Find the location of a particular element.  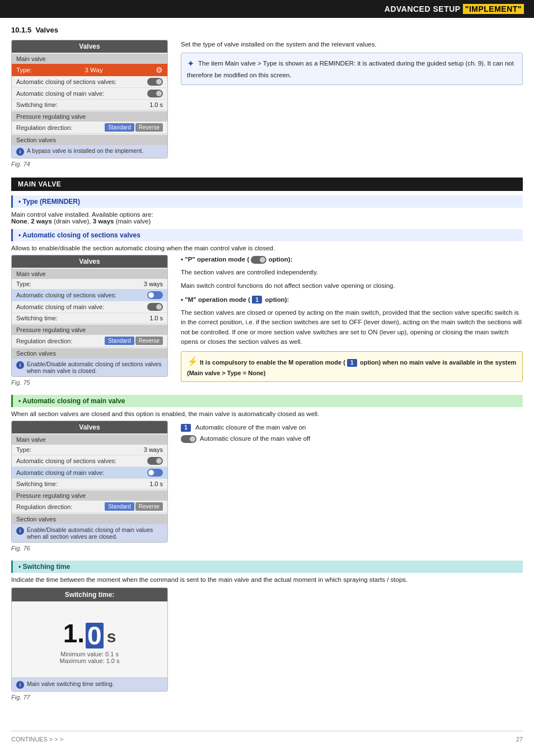

mode-p-desc2: Main switch control functions do not aff… is located at coordinates (352, 286).